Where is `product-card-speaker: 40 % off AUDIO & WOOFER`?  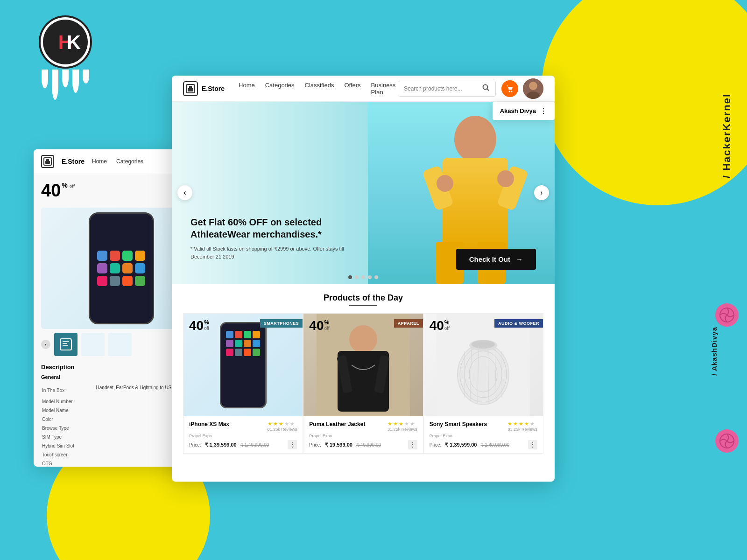 product-card-speaker: 40 % off AUDIO & WOOFER is located at coordinates (484, 384).